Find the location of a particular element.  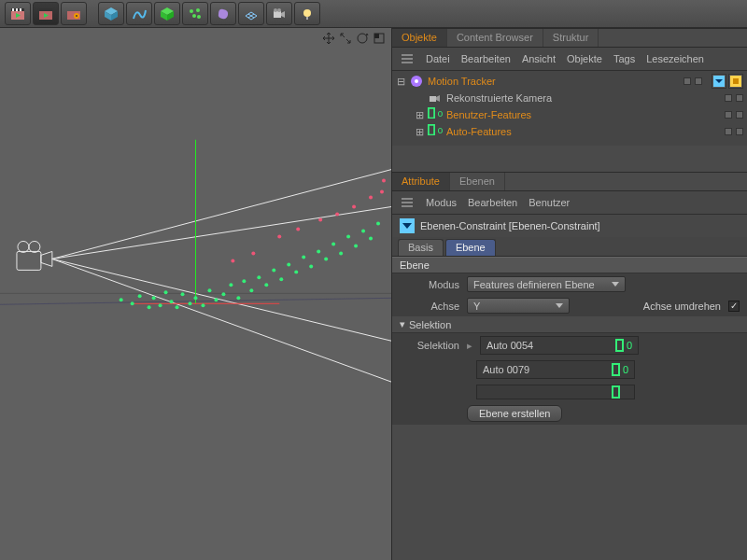

tree-row-motion-tracker: ⊟ Motion Tracker is located at coordinates (570, 81).